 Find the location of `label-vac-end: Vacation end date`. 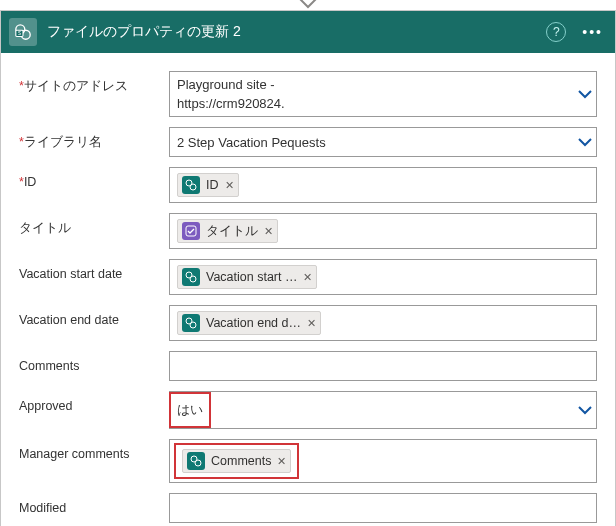

label-vac-end: Vacation end date is located at coordinates (94, 316).